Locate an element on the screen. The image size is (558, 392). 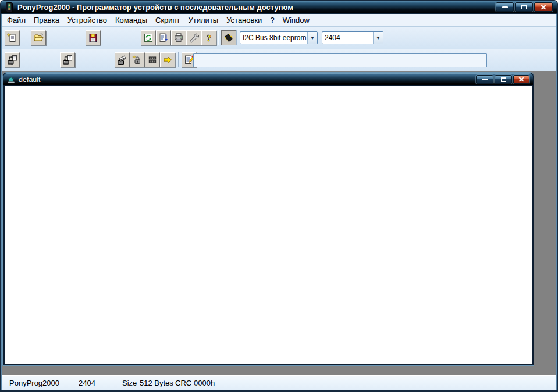
security-bits-icon is located at coordinates (152, 60).